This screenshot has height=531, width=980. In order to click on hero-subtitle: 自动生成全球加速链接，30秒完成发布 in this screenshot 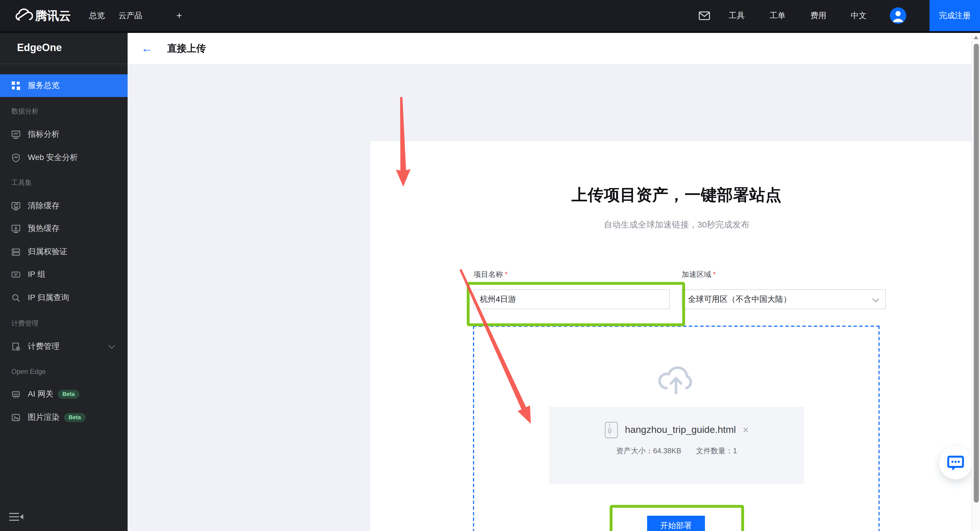, I will do `click(675, 225)`.